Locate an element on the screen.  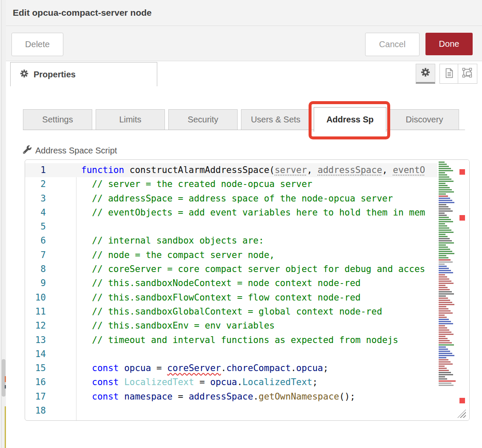
line-number: 3 is located at coordinates (48, 199).